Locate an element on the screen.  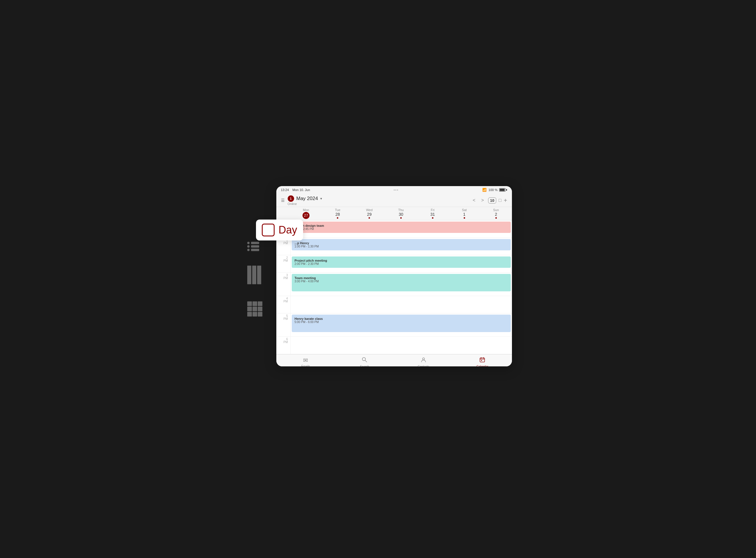
day-name-thu: Thu is located at coordinates (401, 210).